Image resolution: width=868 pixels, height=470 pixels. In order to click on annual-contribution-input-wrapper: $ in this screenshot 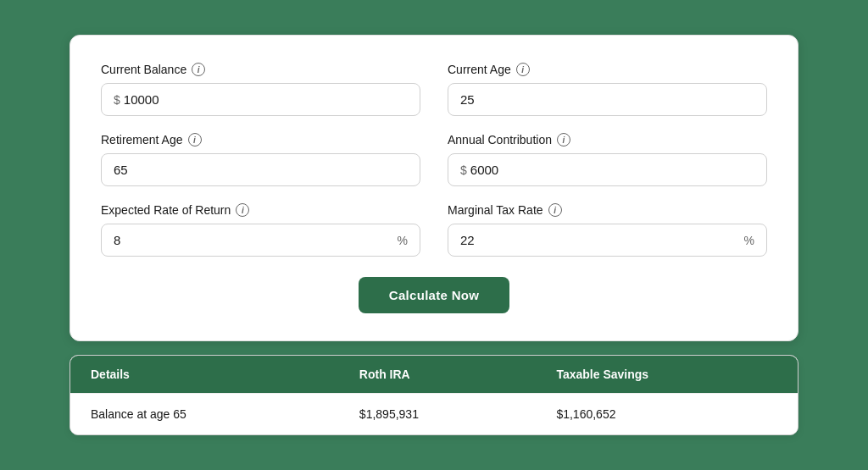, I will do `click(607, 169)`.